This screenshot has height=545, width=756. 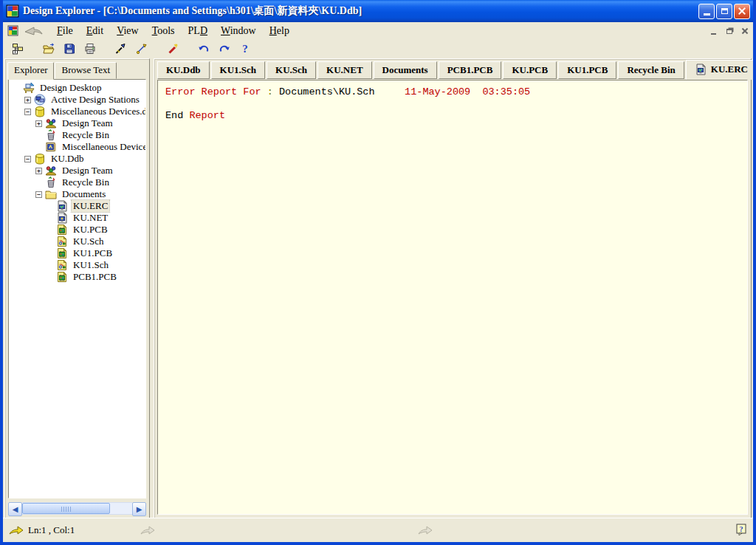 What do you see at coordinates (67, 159) in the screenshot?
I see `tree-item-label: KU.Ddb` at bounding box center [67, 159].